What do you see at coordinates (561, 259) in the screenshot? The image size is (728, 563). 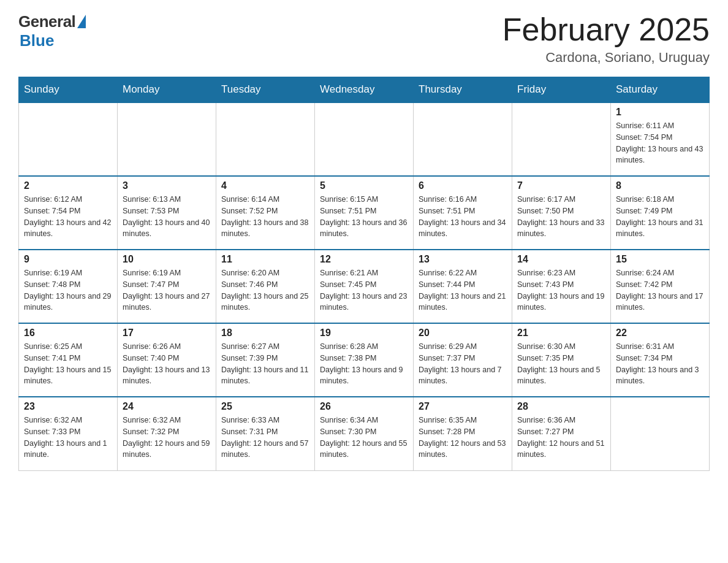 I see `day-number: 14` at bounding box center [561, 259].